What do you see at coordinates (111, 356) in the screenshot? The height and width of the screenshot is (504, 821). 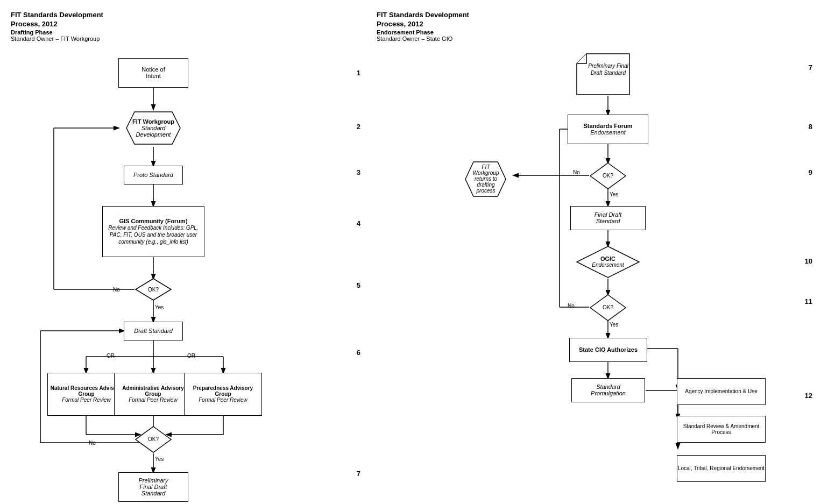 I see `or1-label: OR` at bounding box center [111, 356].